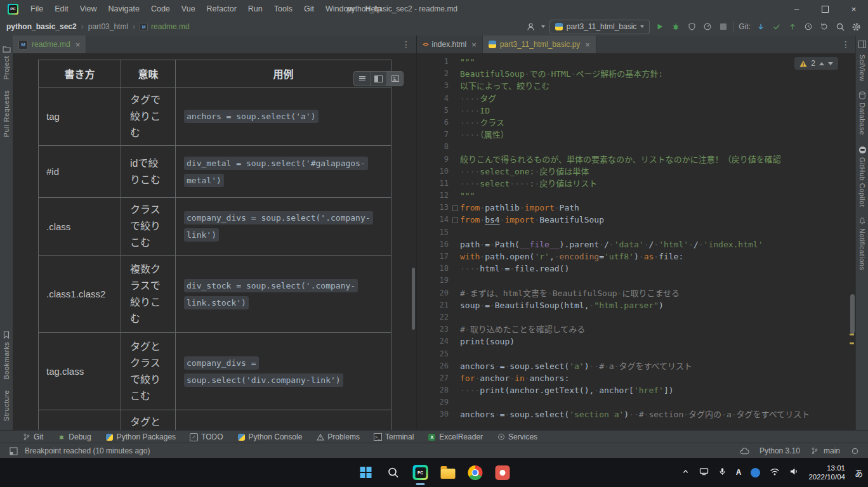  Describe the element at coordinates (862, 244) in the screenshot. I see `sidebar-item-notifications: Notifications` at that location.